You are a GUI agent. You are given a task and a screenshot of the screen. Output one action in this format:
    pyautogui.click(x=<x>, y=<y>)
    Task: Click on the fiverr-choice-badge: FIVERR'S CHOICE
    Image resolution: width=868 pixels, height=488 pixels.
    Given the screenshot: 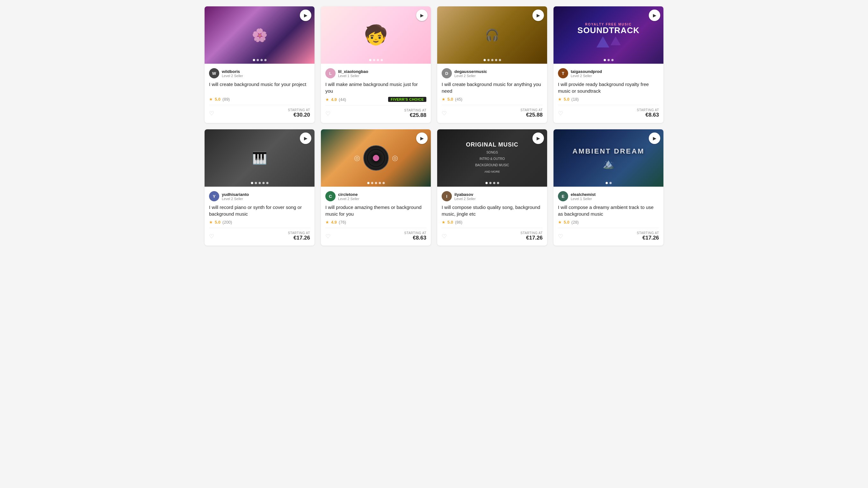 What is the action you would take?
    pyautogui.click(x=407, y=100)
    